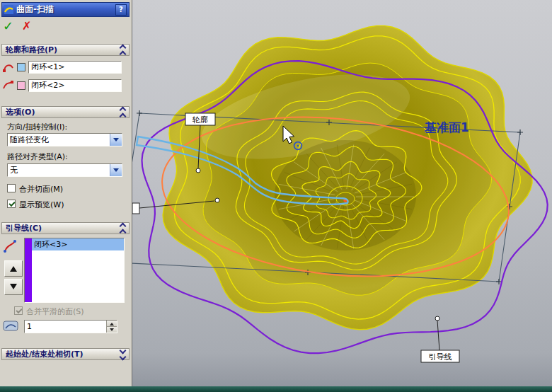 The image size is (552, 392). What do you see at coordinates (8, 10) in the screenshot?
I see `surface-sweep-icon` at bounding box center [8, 10].